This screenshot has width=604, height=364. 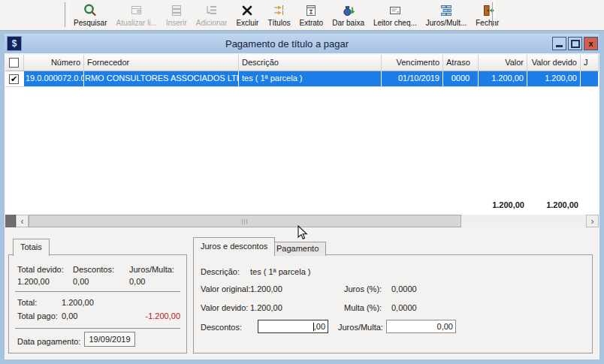 I want to click on juros-pct-value: 0,0000, so click(x=404, y=289).